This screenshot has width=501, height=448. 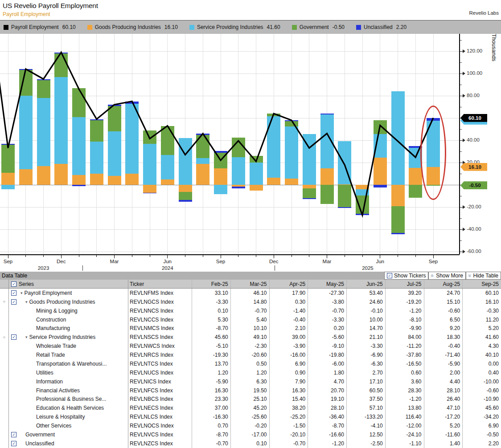 What do you see at coordinates (250, 293) in the screenshot?
I see `table-row-payroll-employment: ✓▾Payroll EmploymentREVLNFMS Index33.104…` at bounding box center [250, 293].